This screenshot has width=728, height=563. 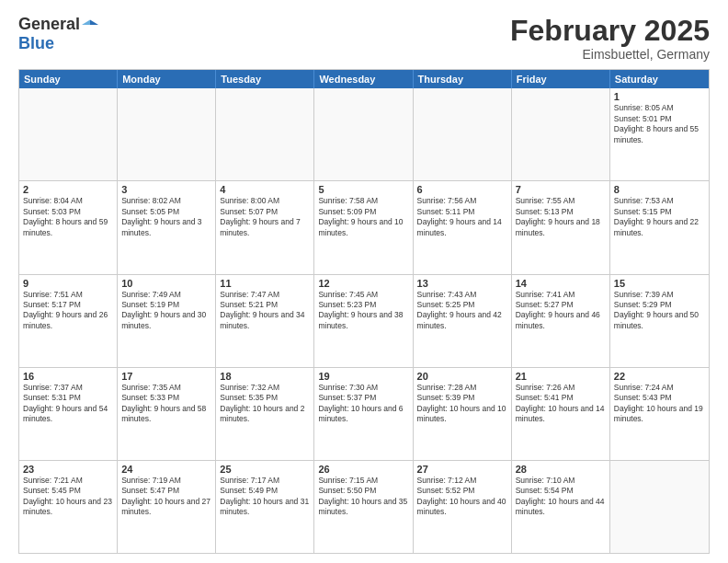 What do you see at coordinates (265, 376) in the screenshot?
I see `day-number-18: 18` at bounding box center [265, 376].